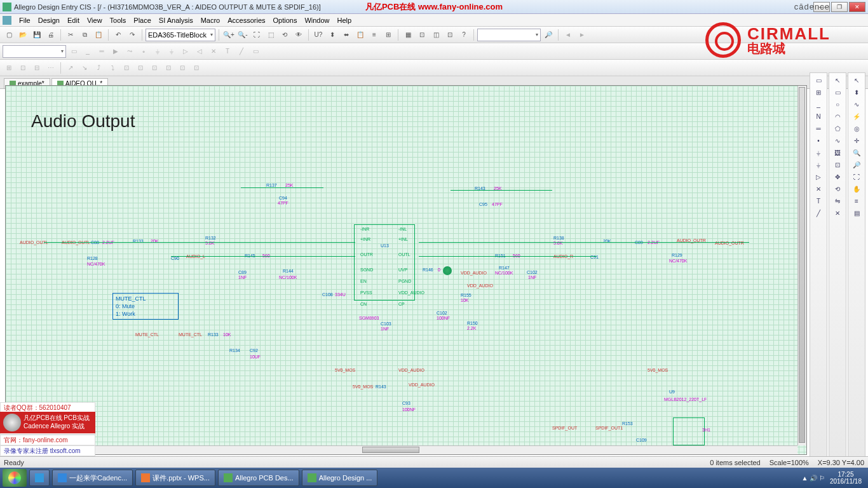 This screenshot has height=488, width=868. I want to click on search-combo, so click(509, 35).